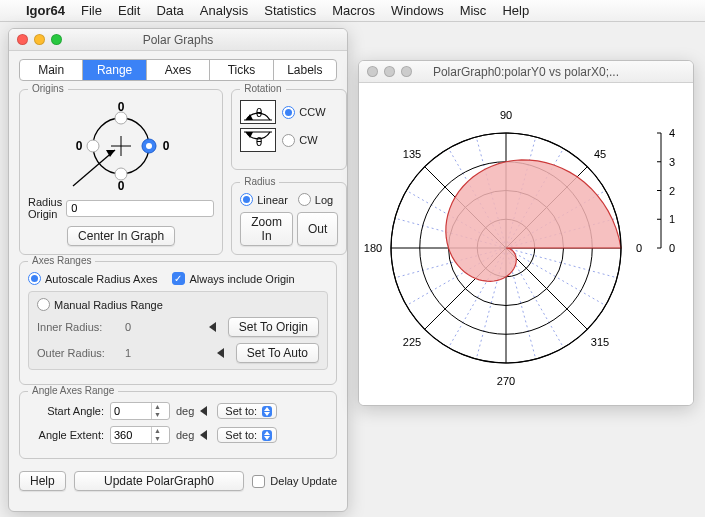  Describe the element at coordinates (178, 330) in the screenshot. I see `manual-radius-subgroup: Manual Radius Range Inner Radius: 0 Set …` at that location.